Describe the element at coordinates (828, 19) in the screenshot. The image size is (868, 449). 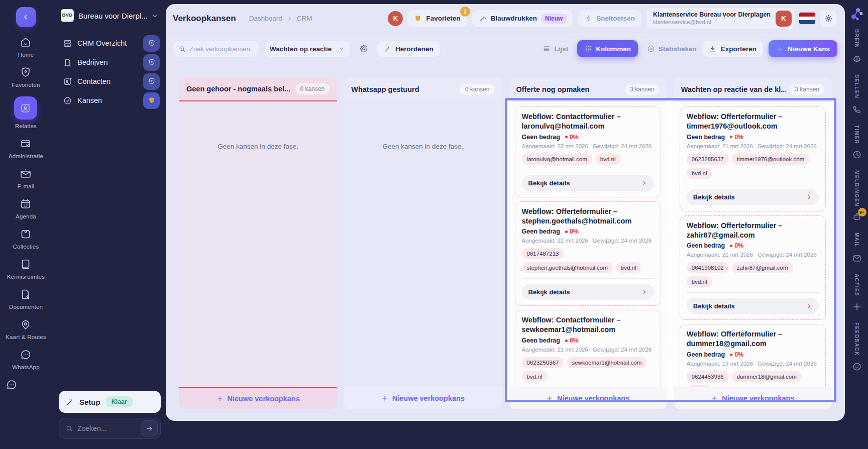
I see `theme-toggle-button` at that location.